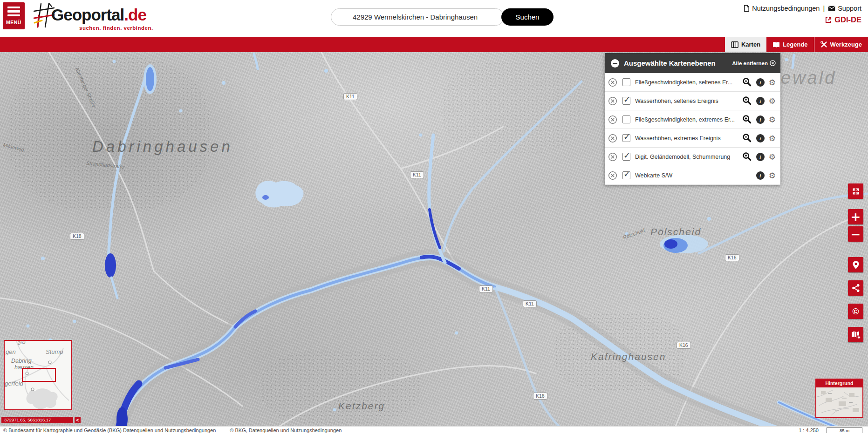  What do you see at coordinates (855, 264) in the screenshot?
I see `locate-button` at bounding box center [855, 264].